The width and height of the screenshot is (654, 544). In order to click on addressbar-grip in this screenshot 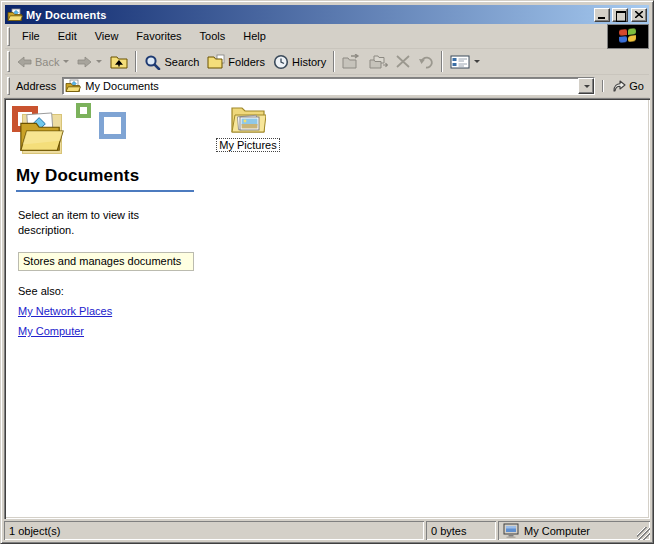, I will do `click(8, 86)`.